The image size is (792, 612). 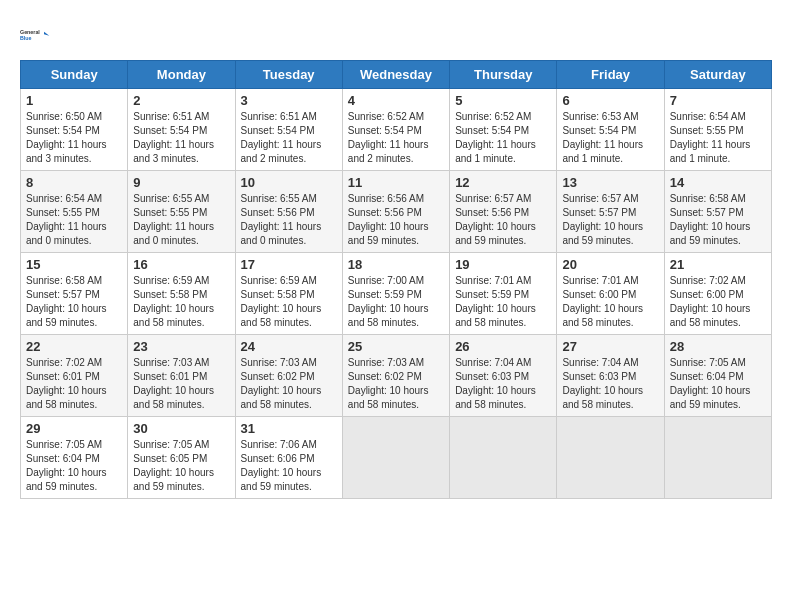 I want to click on day-number: 8, so click(x=74, y=182).